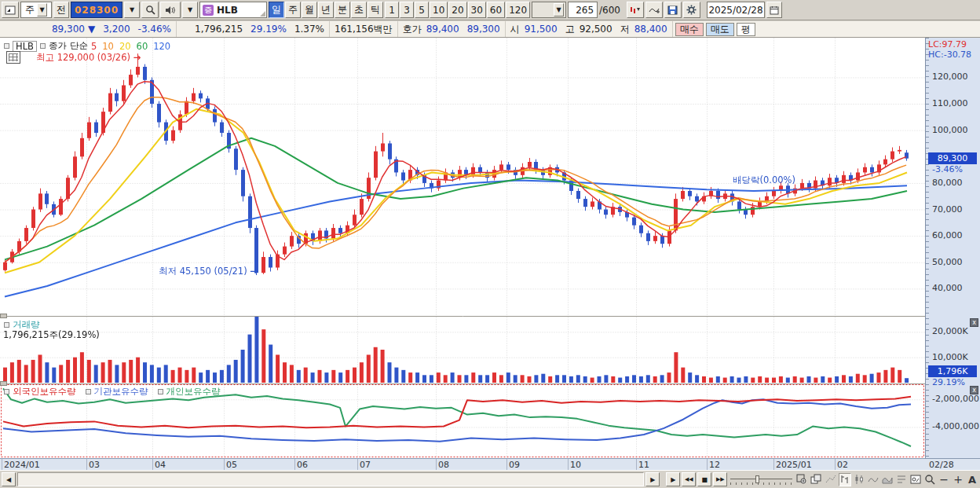 The image size is (980, 488). I want to click on date-tick-label: 2024/01, so click(22, 465).